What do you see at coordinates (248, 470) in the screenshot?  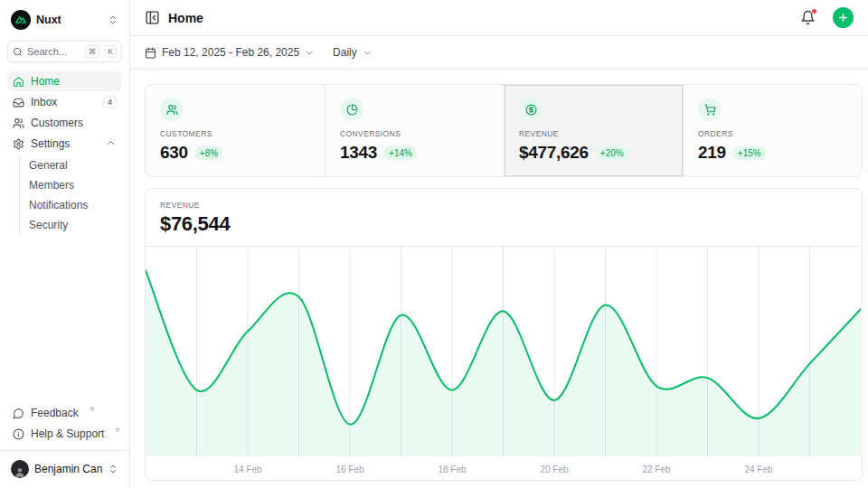 I see `svg-text: 14 Feb` at bounding box center [248, 470].